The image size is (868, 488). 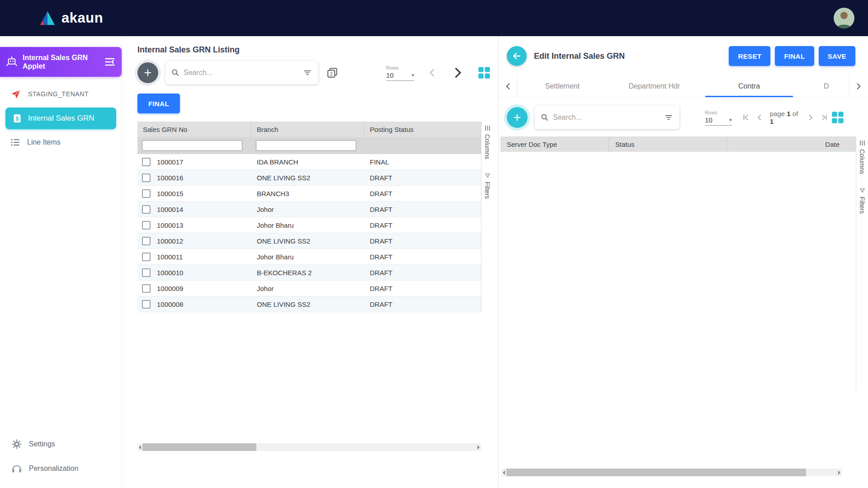 I want to click on editor-tabs: Settlement Department Hdr Contra D, so click(x=684, y=86).